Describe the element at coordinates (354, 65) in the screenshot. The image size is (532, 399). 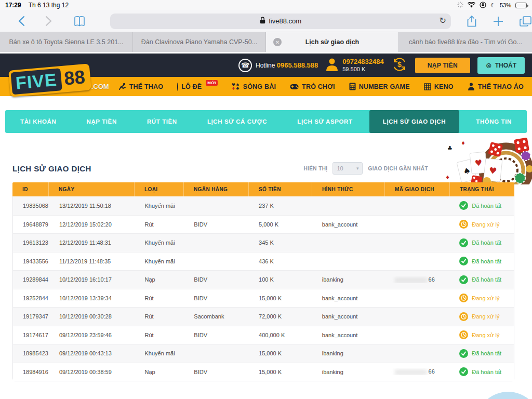
I see `account-info: 09724832484 59.500 K` at that location.